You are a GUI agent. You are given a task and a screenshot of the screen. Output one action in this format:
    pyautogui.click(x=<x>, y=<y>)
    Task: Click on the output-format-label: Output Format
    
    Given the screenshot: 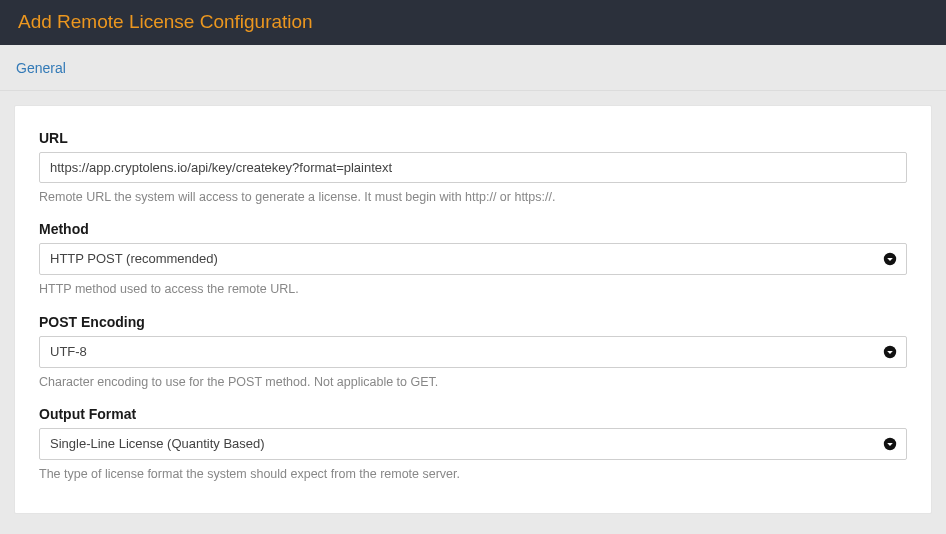 What is the action you would take?
    pyautogui.click(x=473, y=414)
    